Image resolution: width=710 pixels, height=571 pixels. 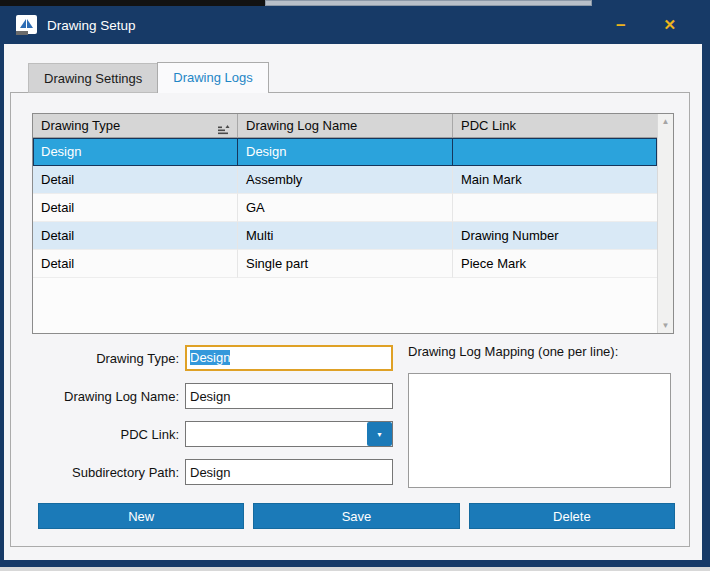 What do you see at coordinates (102, 472) in the screenshot?
I see `subdirectory-path-label: Subdirectory Path:` at bounding box center [102, 472].